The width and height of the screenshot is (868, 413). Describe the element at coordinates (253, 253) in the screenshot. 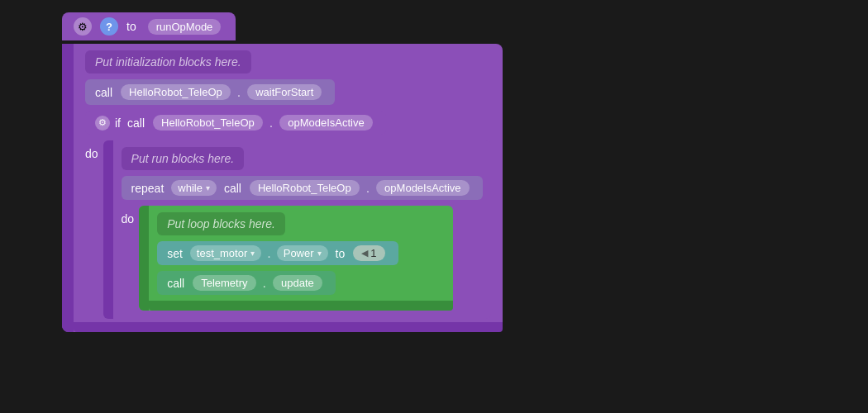

I see `motor-arrow: ▾` at that location.